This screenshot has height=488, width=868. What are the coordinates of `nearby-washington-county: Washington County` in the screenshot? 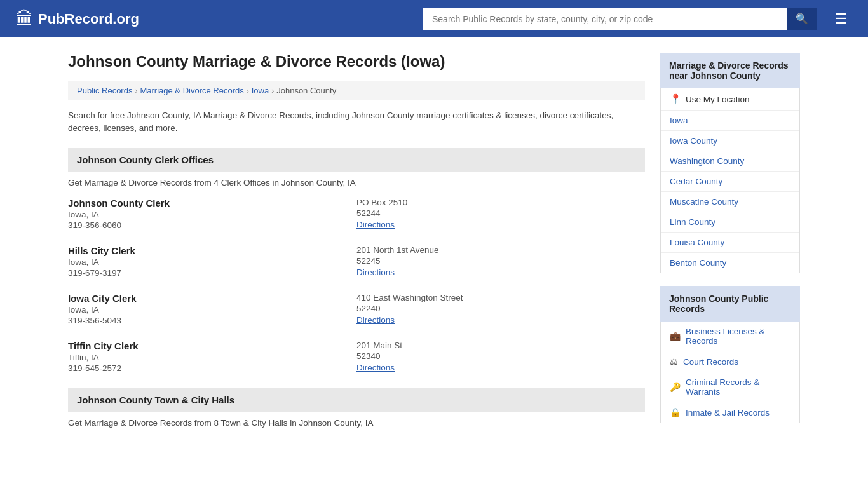 It's located at (730, 161).